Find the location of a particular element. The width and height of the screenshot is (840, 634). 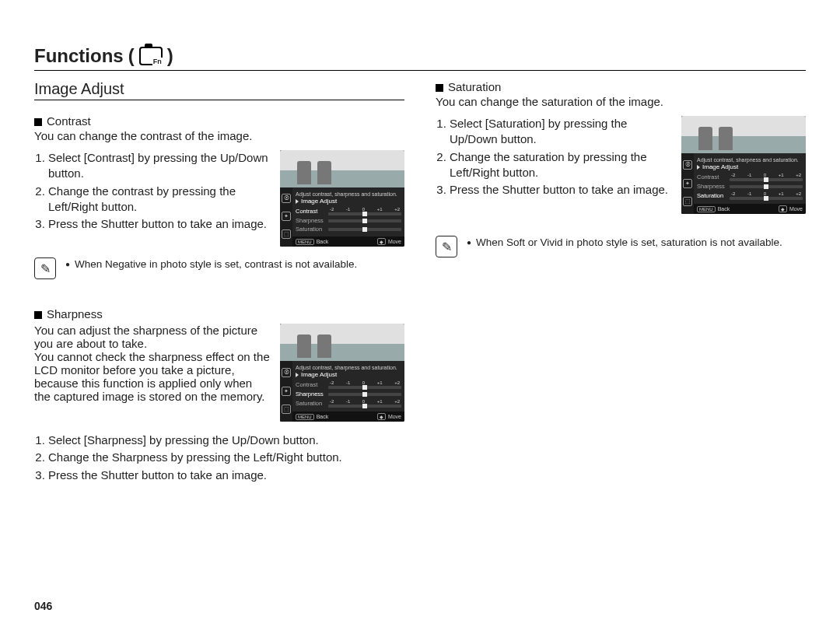

contrast-block: Contrast You can change the contrast of … is located at coordinates (219, 197).